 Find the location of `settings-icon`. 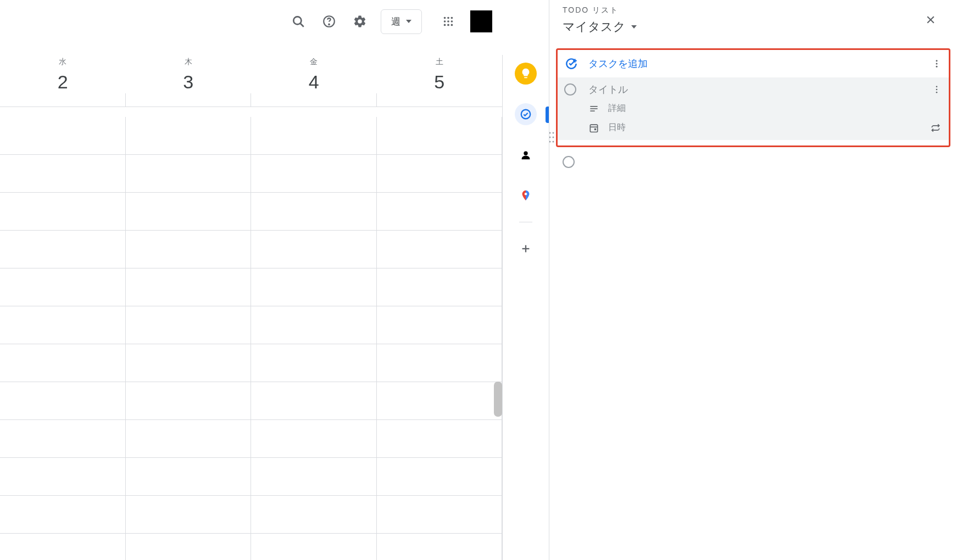

settings-icon is located at coordinates (360, 21).